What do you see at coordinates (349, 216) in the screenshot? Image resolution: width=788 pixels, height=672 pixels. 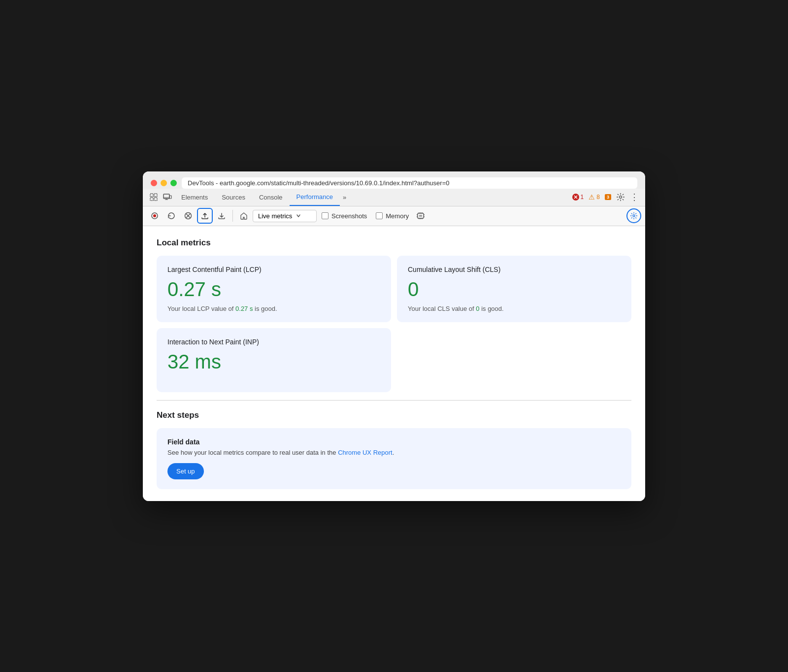 I see `screenshots-label: Screenshots` at bounding box center [349, 216].